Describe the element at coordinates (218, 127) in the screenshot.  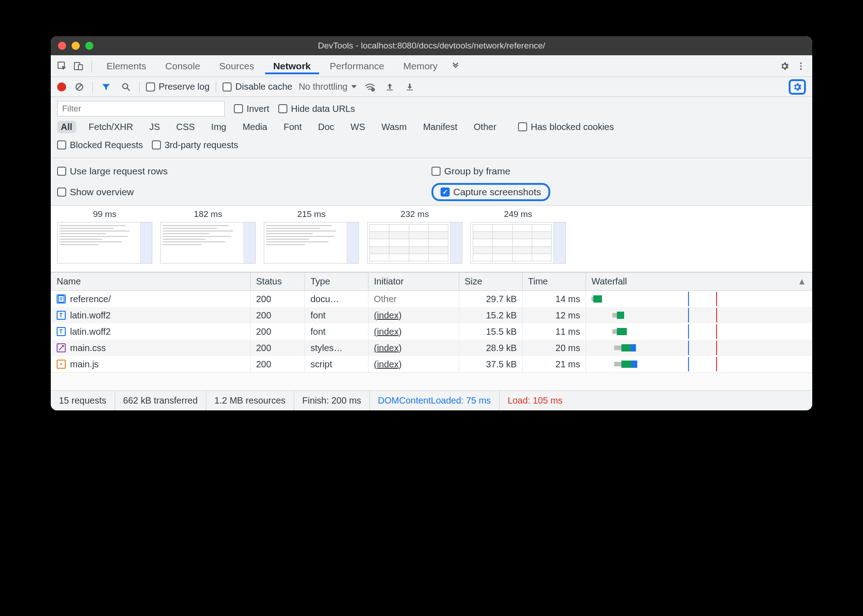
I see `type-filter-img: Img` at that location.